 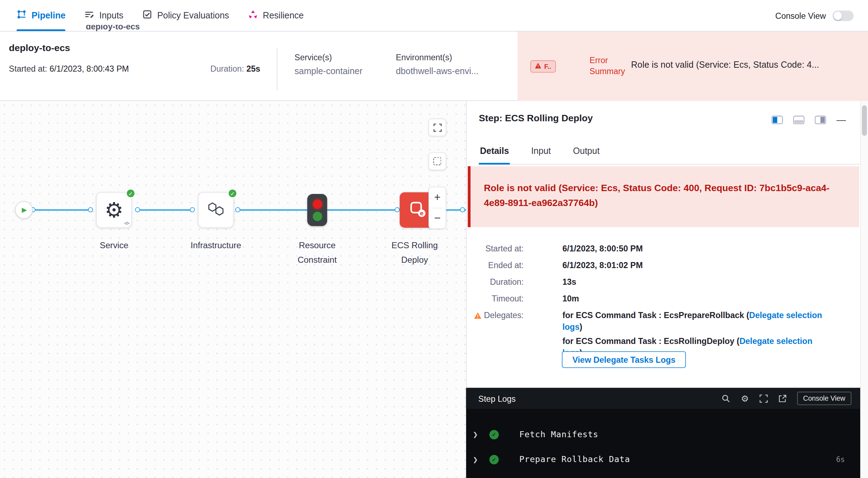 I want to click on layout-split-right-icon, so click(x=821, y=120).